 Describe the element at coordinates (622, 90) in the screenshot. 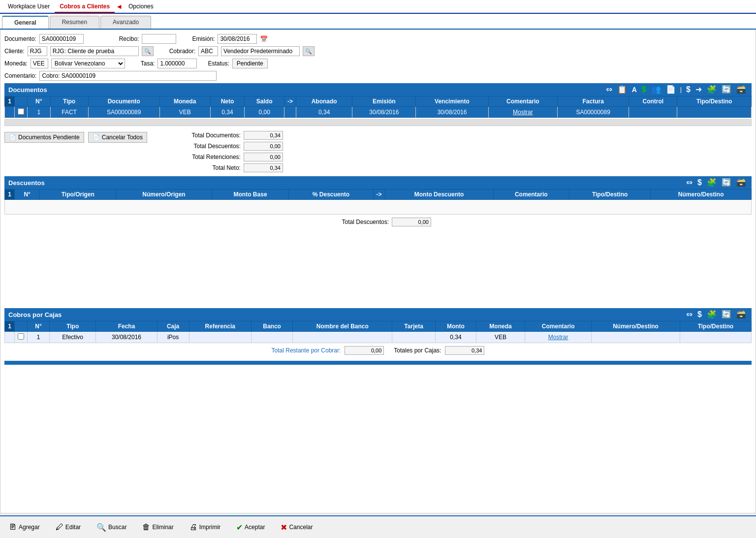

I see `table-btn: 📋` at that location.